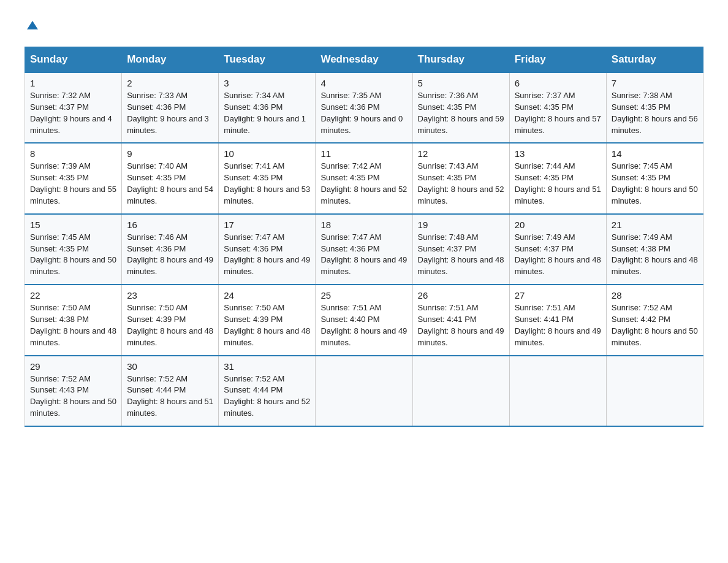  Describe the element at coordinates (74, 391) in the screenshot. I see `calendar-day-cell: 29 Sunrise: 7:52 AMSunset: 4:43 PMDaylig…` at that location.